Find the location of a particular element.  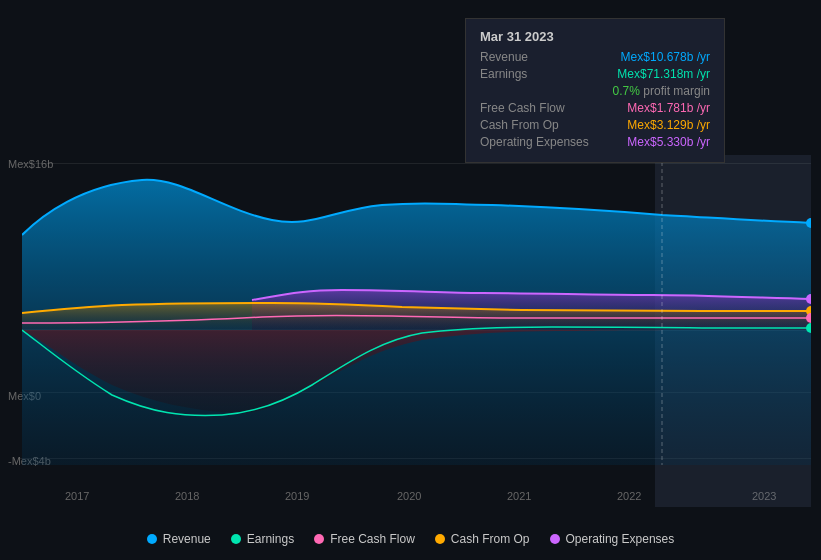

tooltip-row-earnings: Earnings Mex$71.318m /yr is located at coordinates (595, 74).